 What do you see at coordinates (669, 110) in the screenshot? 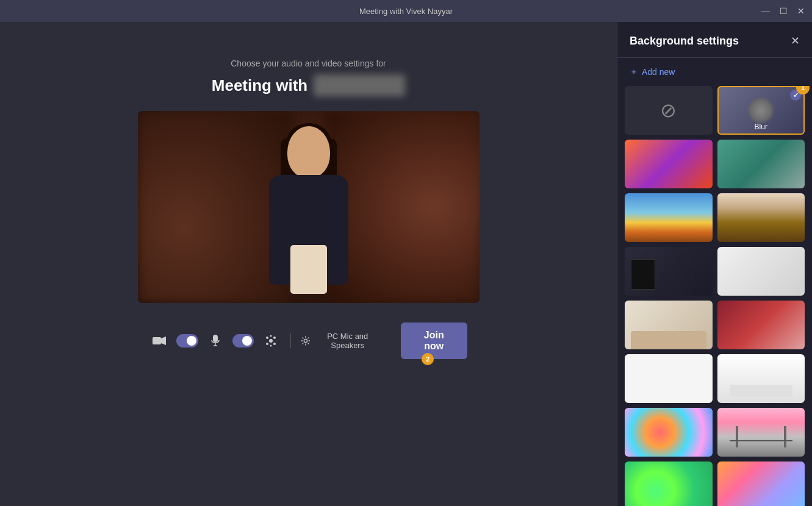
I see `bg-option-none: ⊘` at bounding box center [669, 110].